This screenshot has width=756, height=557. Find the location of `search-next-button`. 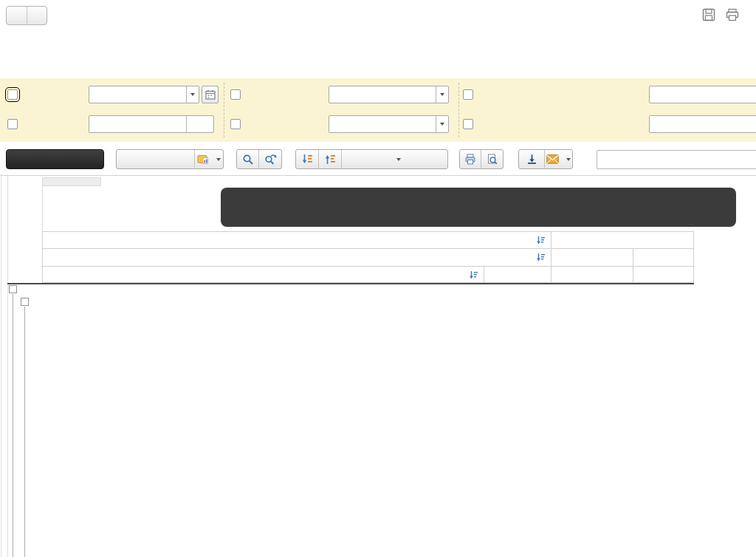

search-next-button is located at coordinates (270, 160).